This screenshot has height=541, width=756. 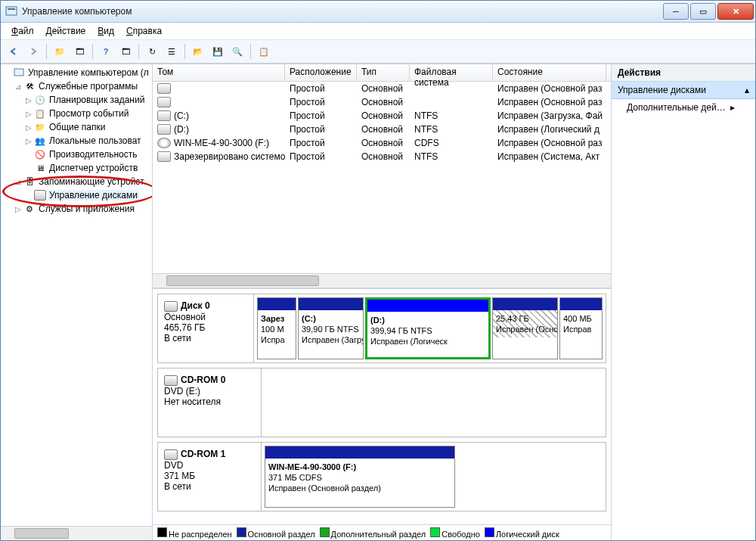 What do you see at coordinates (747, 90) in the screenshot?
I see `collapse-icon: ▴` at bounding box center [747, 90].